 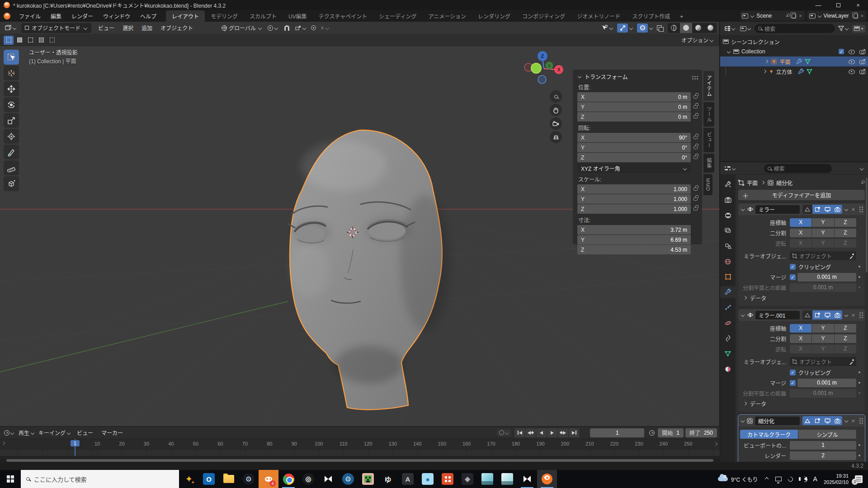 What do you see at coordinates (634, 249) in the screenshot?
I see `dimension-z-field: Z4.53 m` at bounding box center [634, 249].